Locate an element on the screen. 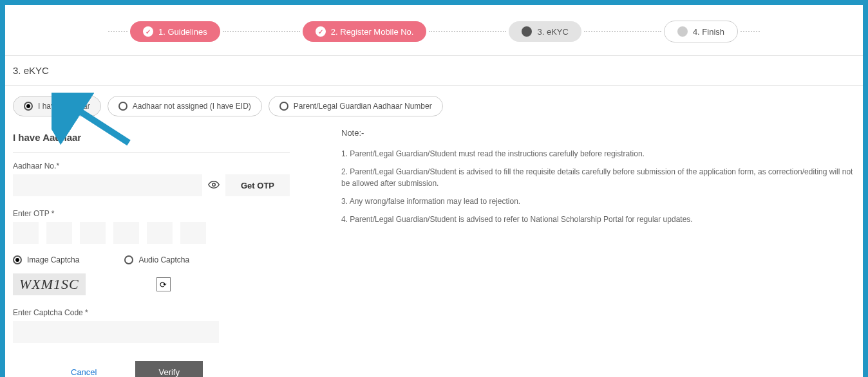  captcha-input-label: Enter Captcha Code * is located at coordinates (151, 313).